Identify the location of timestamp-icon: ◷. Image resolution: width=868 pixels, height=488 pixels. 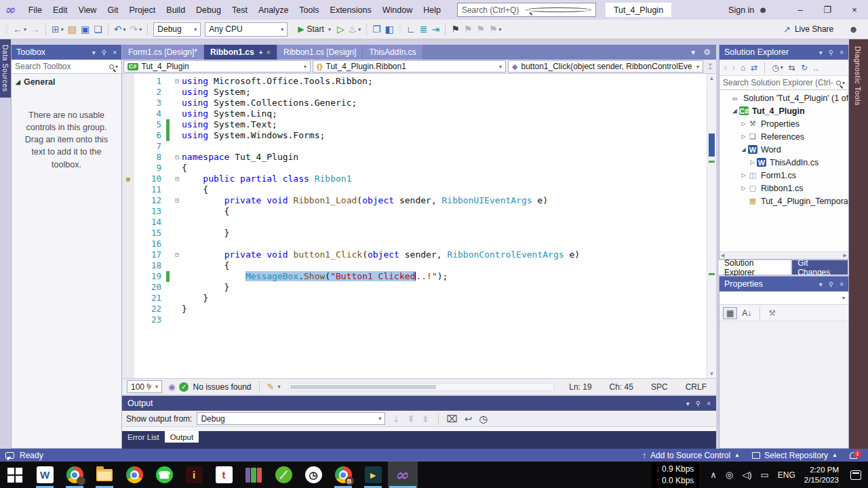
(483, 419).